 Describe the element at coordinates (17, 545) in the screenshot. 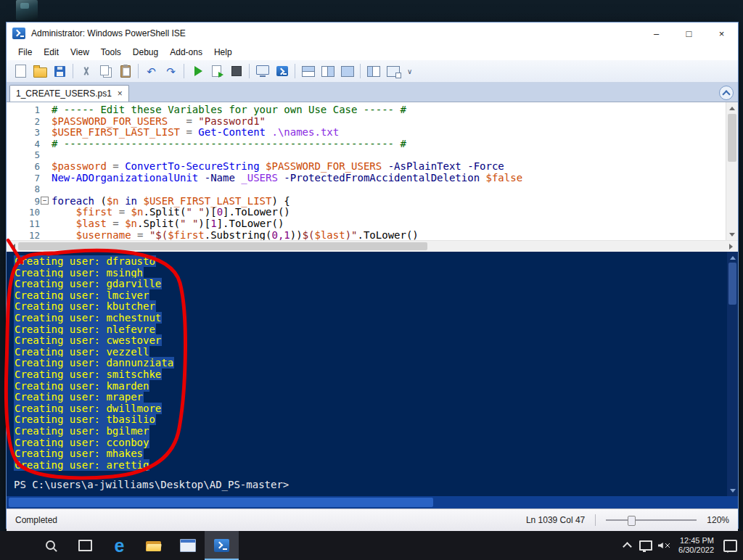

I see `taskbar-start-button` at that location.